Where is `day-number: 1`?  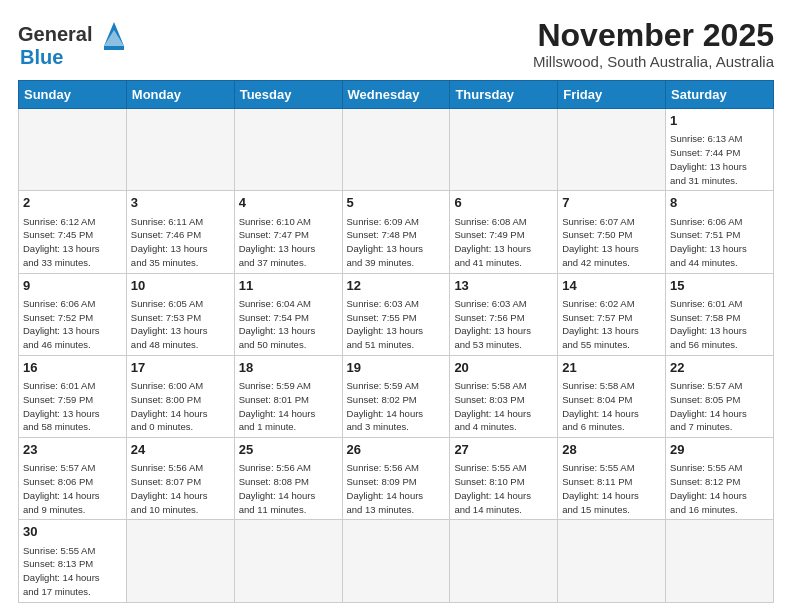
day-number: 1 is located at coordinates (720, 121).